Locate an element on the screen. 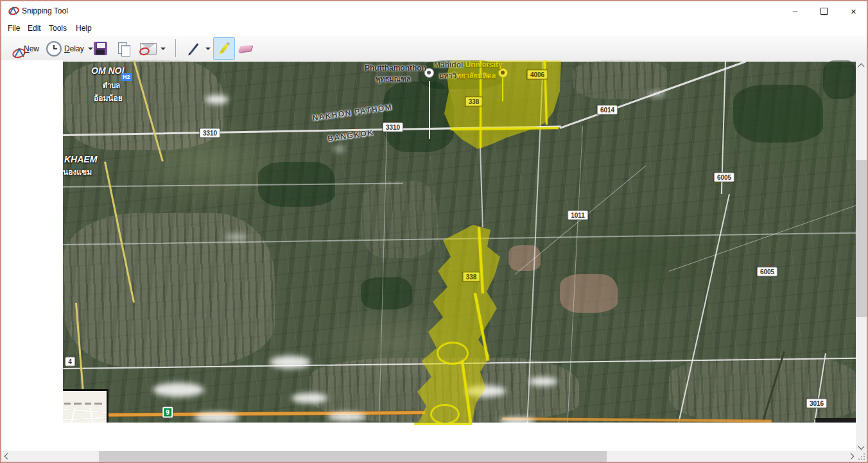 The height and width of the screenshot is (463, 868). route-shield-4006: 4006 is located at coordinates (537, 74).